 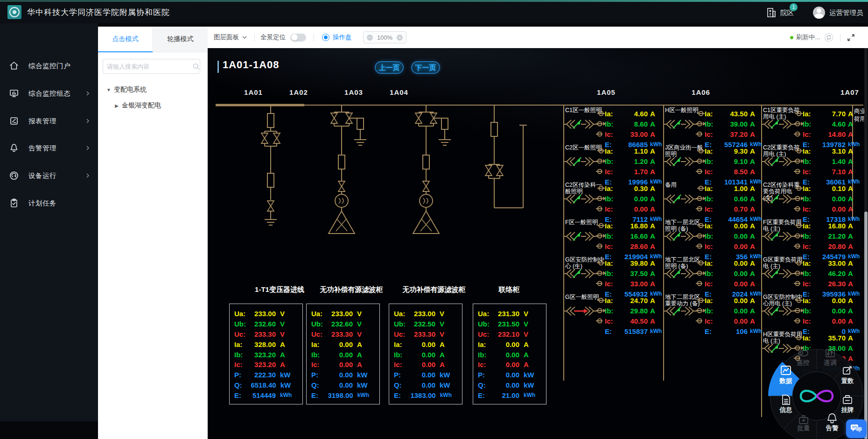 I want to click on phase-b-current: Ib:46.20A, so click(x=832, y=273).